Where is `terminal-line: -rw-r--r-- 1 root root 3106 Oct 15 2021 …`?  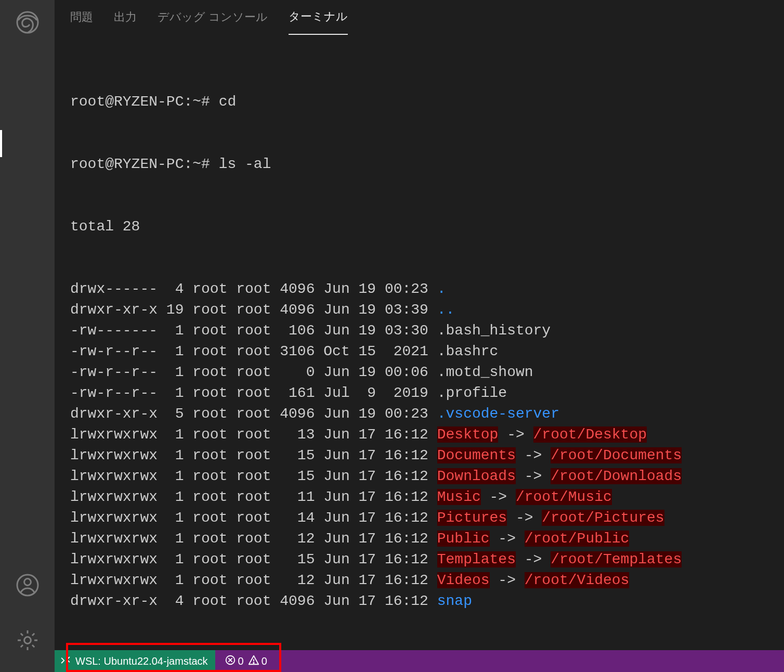
terminal-line: -rw-r--r-- 1 root root 3106 Oct 15 2021 … is located at coordinates (419, 352).